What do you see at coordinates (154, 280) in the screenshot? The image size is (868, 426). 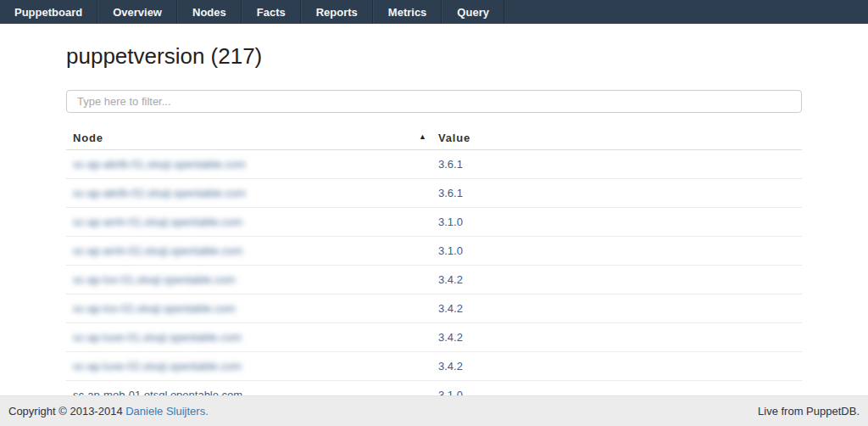 I see `node-link: sc-ap-lox-01.otsql.opentable.com` at bounding box center [154, 280].